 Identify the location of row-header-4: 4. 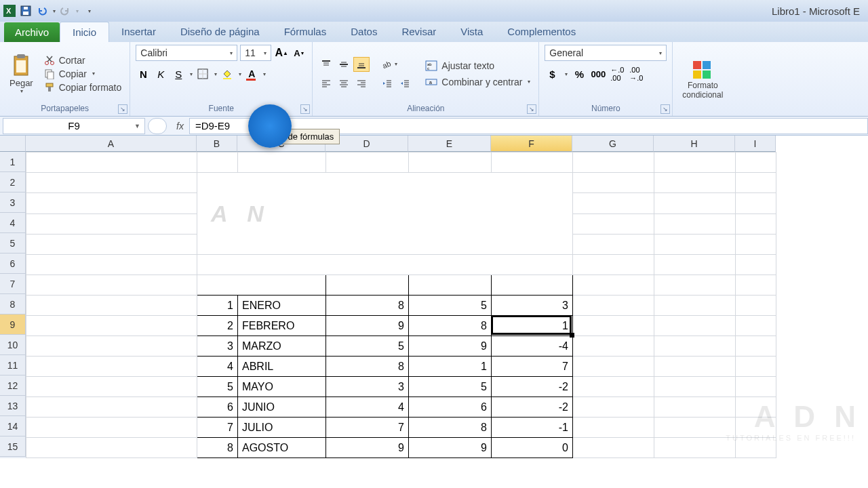
(13, 223).